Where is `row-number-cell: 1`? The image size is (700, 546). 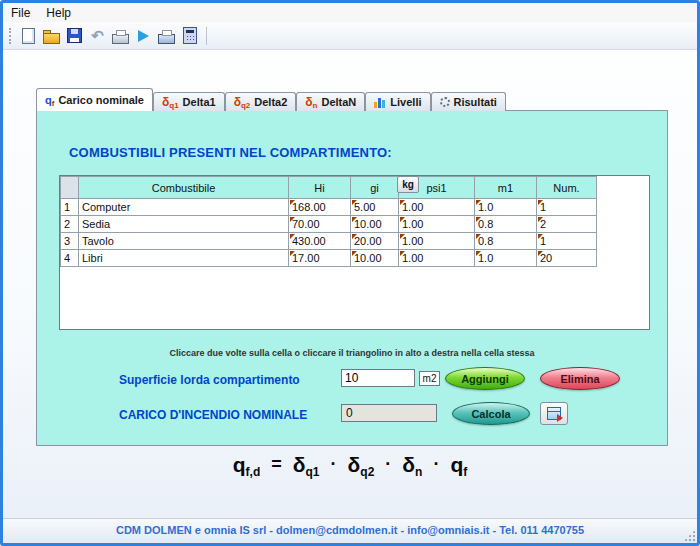 row-number-cell: 1 is located at coordinates (70, 208).